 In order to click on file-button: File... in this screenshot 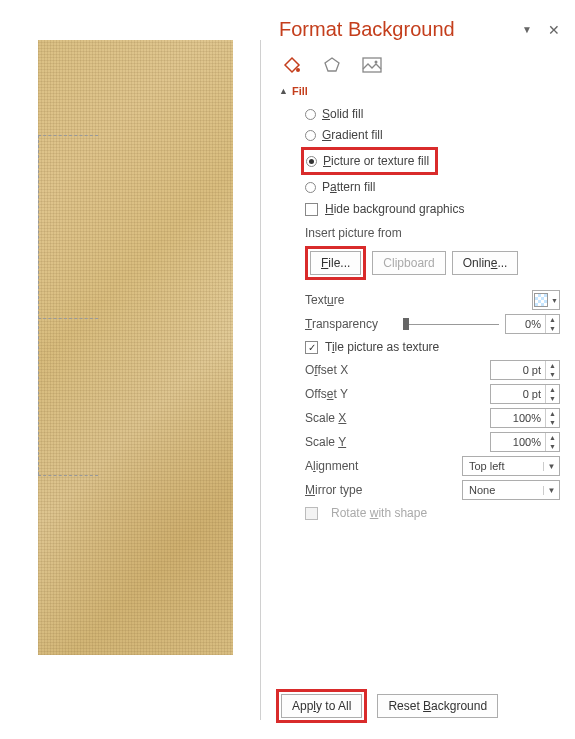, I will do `click(336, 263)`.